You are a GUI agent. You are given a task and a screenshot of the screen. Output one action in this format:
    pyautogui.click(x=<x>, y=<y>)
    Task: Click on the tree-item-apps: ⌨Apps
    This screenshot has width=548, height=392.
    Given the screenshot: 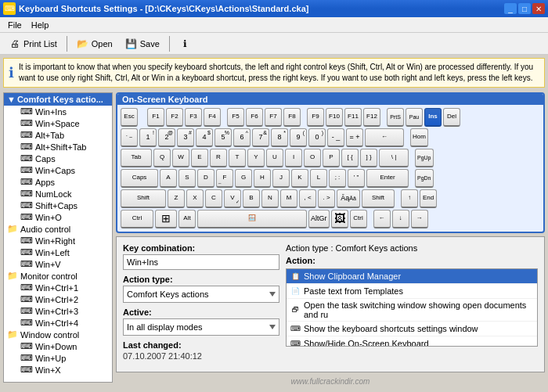 What is the action you would take?
    pyautogui.click(x=58, y=182)
    